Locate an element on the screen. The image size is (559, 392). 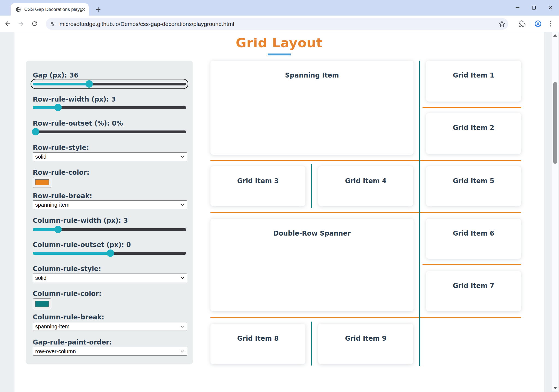
tab-strip: CSS Gap Decorations playgroun is located at coordinates (280, 8).